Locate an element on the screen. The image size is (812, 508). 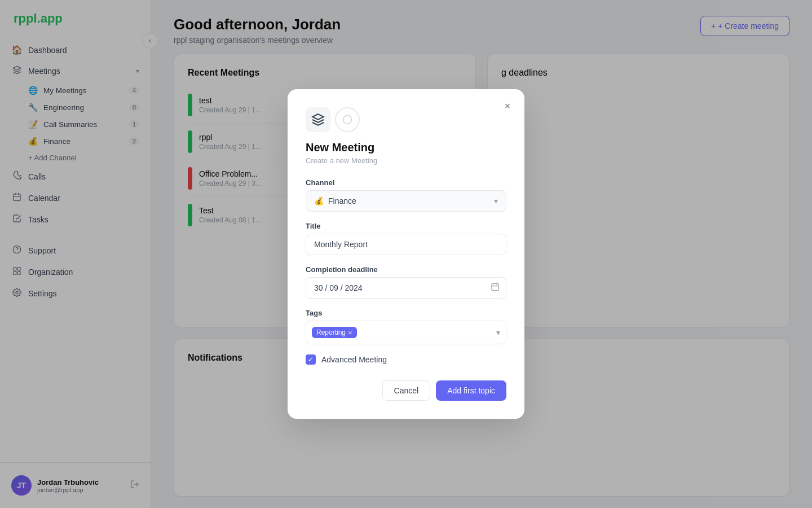
channel-emoji: 💰 is located at coordinates (319, 201).